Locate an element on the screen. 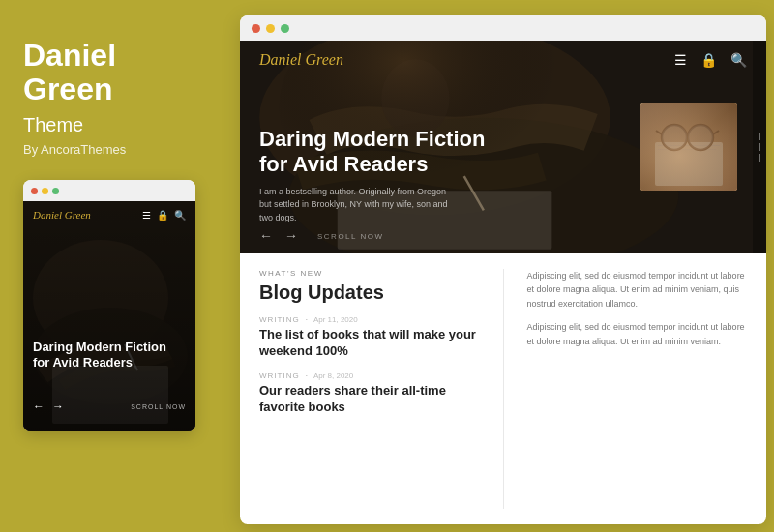  desktop-search-icon: 🔍 is located at coordinates (739, 60).